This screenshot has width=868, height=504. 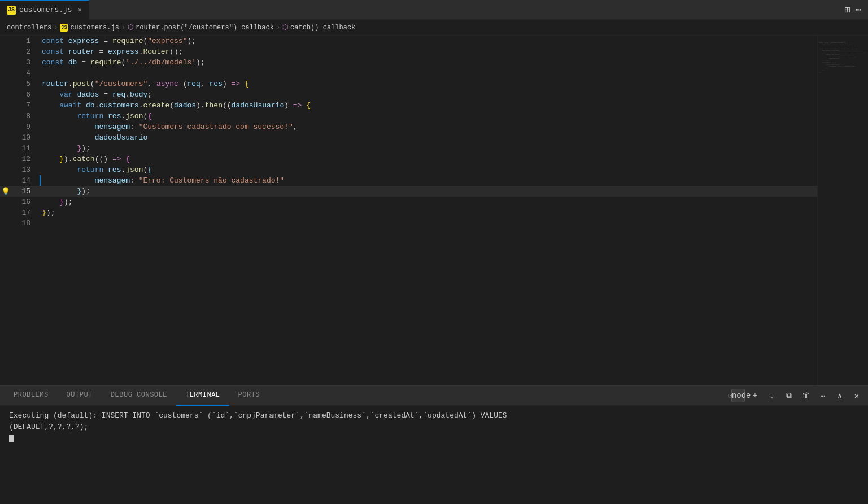 I want to click on line-number: 9, so click(x=25, y=127).